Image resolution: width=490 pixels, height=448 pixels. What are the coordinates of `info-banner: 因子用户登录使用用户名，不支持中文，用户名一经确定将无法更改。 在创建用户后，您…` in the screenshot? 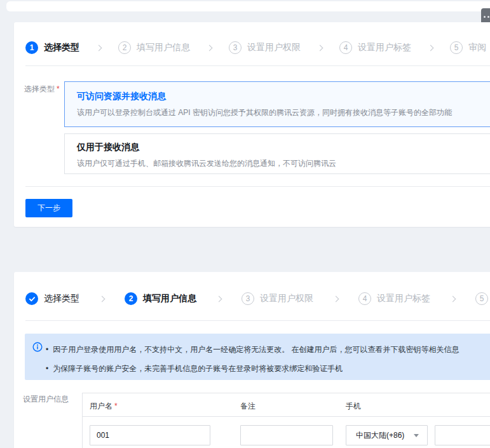 It's located at (257, 357).